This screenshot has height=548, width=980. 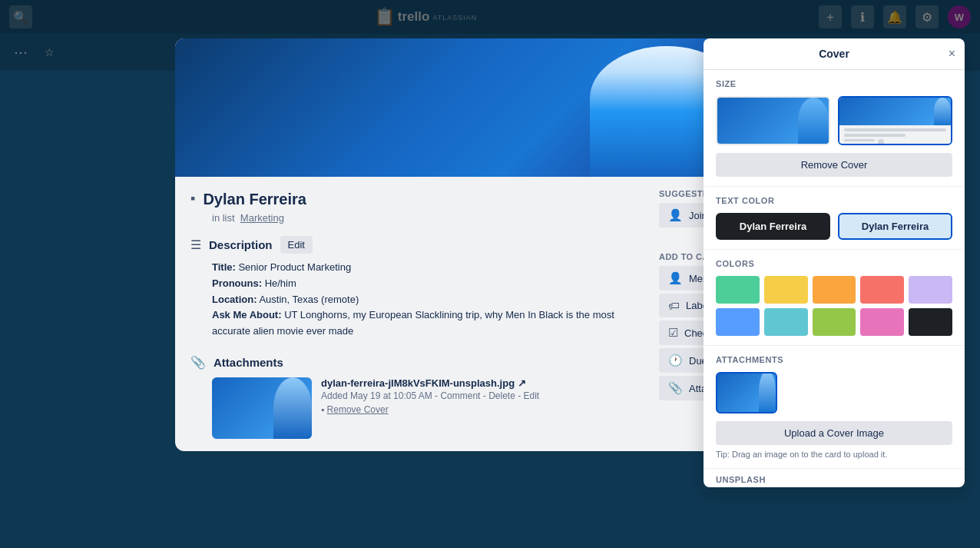 What do you see at coordinates (484, 383) in the screenshot?
I see `attachment-filename: dylan-ferreira-jIM8kVsFKIM-unsplash.jpg …` at bounding box center [484, 383].